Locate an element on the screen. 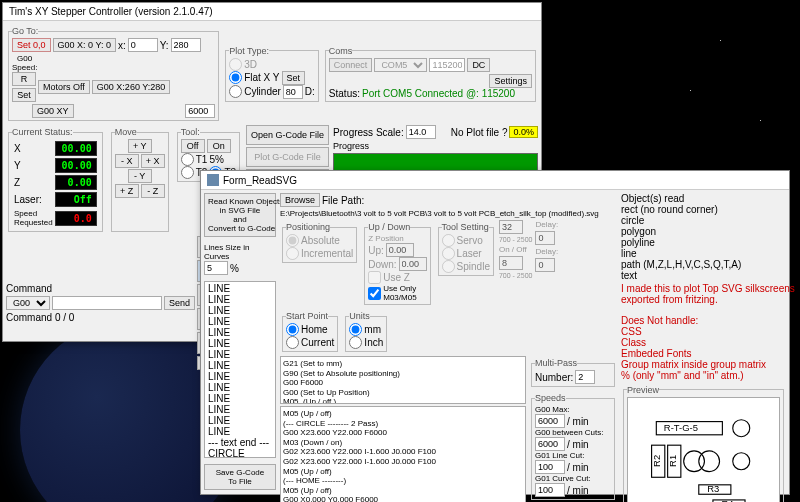 The height and width of the screenshot is (502, 800). save-gcode-button: Save G-Code To File is located at coordinates (240, 477).